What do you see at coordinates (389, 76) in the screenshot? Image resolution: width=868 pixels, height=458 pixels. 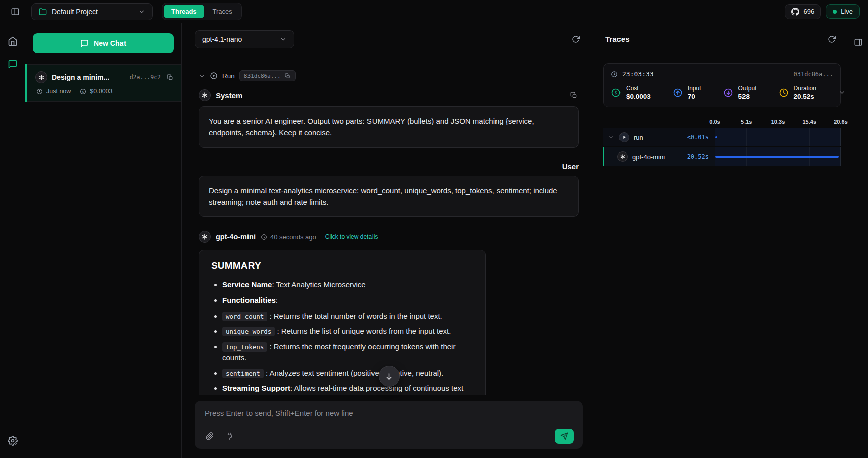 I see `run-span-header: Run 831dc86a...` at bounding box center [389, 76].